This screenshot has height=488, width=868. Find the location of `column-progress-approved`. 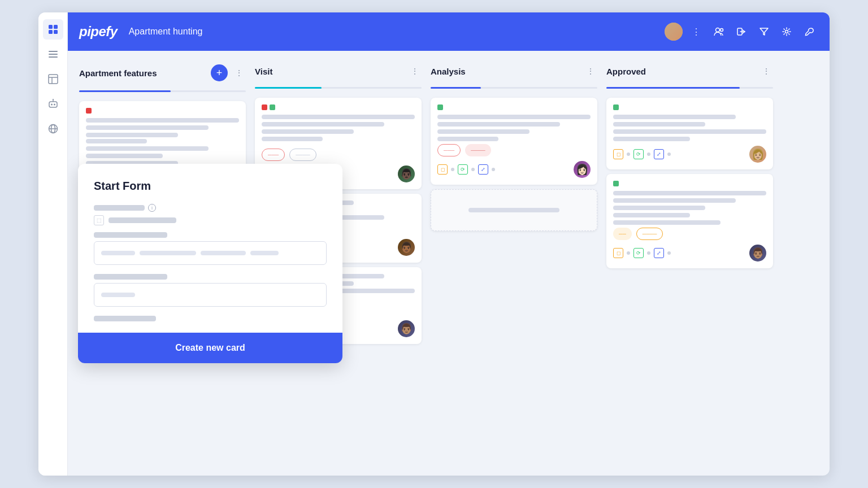

column-progress-approved is located at coordinates (689, 88).